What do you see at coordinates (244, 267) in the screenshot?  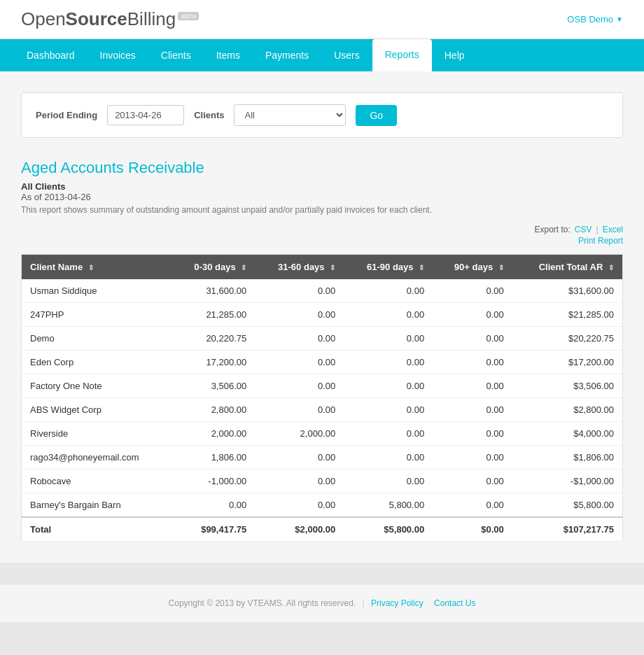 I see `sort-icon-0-30: ⇕` at bounding box center [244, 267].